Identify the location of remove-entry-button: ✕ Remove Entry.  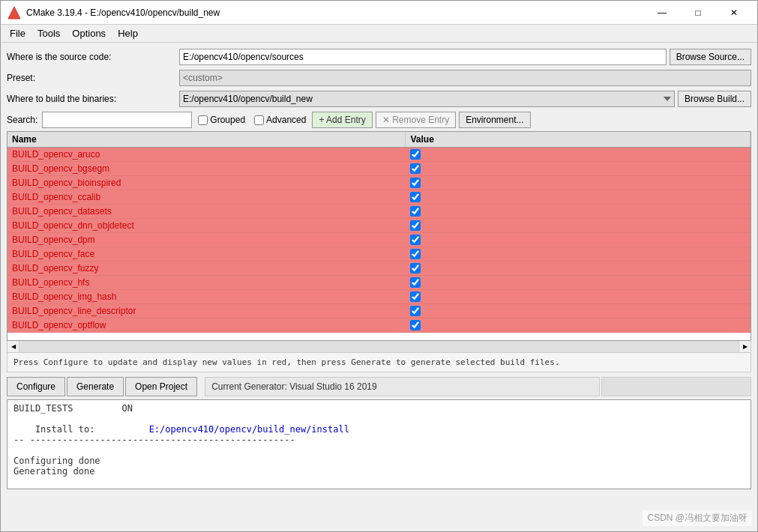
(415, 120).